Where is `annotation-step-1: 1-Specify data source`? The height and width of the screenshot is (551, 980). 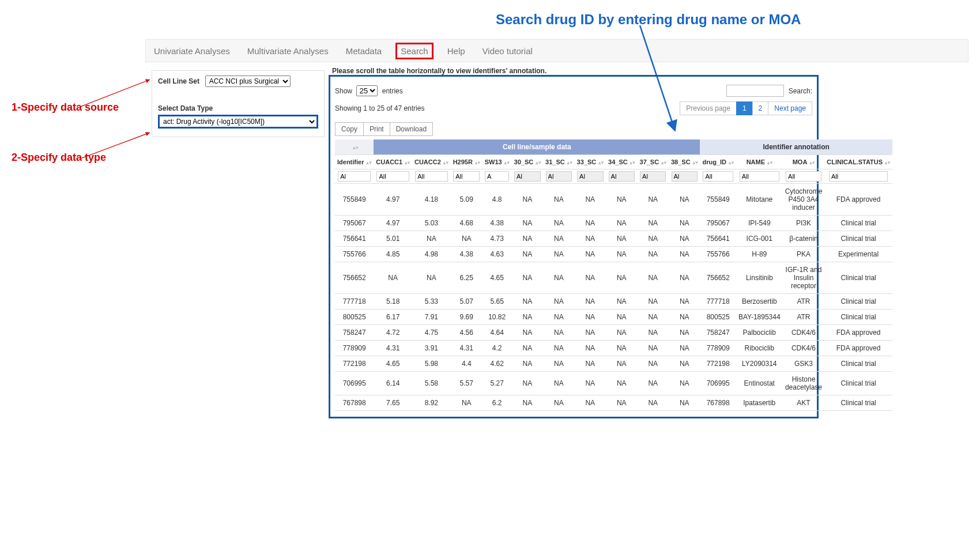
annotation-step-1: 1-Specify data source is located at coordinates (65, 107).